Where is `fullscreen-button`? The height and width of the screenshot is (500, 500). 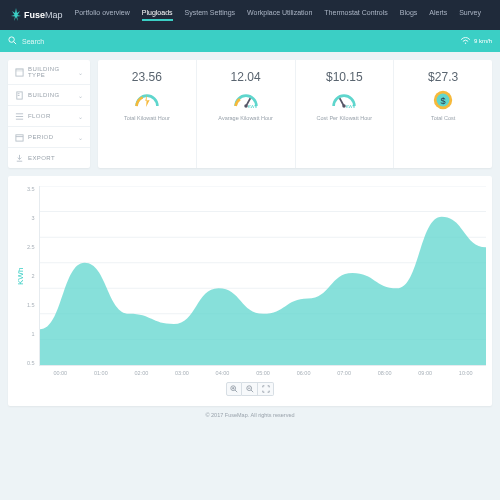 fullscreen-button is located at coordinates (266, 389).